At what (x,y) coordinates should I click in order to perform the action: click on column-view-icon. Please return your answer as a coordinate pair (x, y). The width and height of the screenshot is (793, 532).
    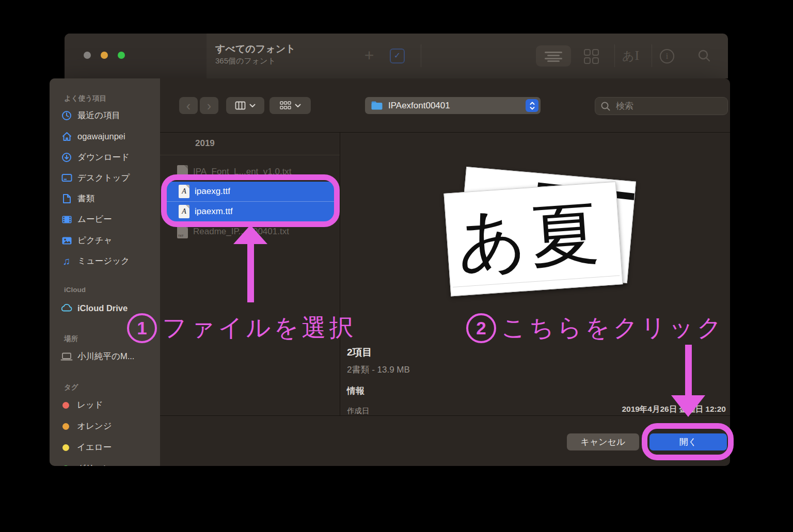
    Looking at the image, I should click on (241, 105).